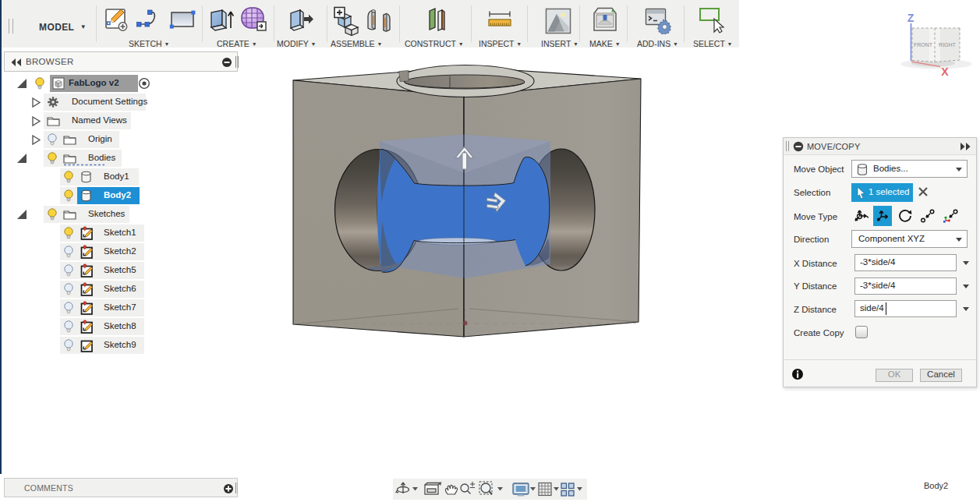  I want to click on svg-text: Z, so click(911, 18).